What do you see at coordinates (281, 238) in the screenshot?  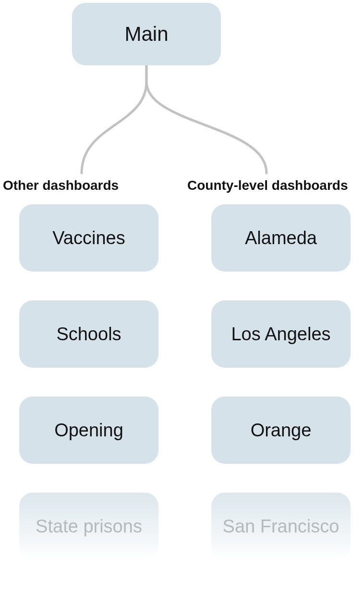 I see `node-alameda: Alameda` at bounding box center [281, 238].